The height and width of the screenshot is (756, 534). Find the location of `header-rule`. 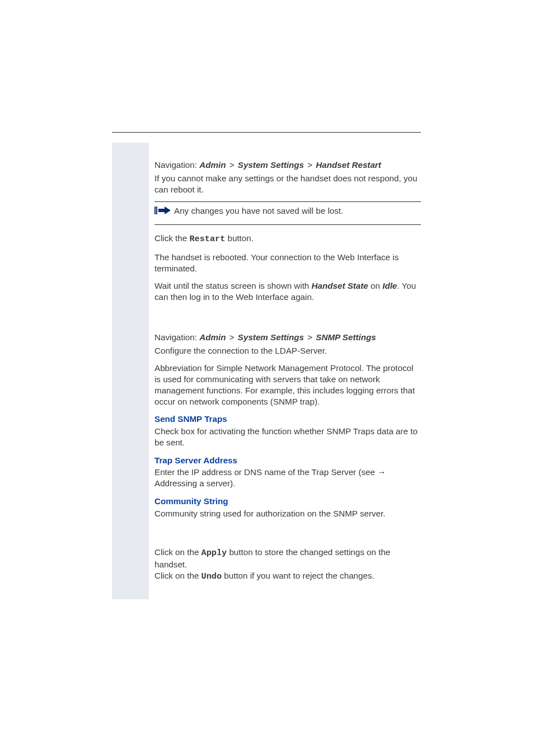

header-rule is located at coordinates (266, 132).